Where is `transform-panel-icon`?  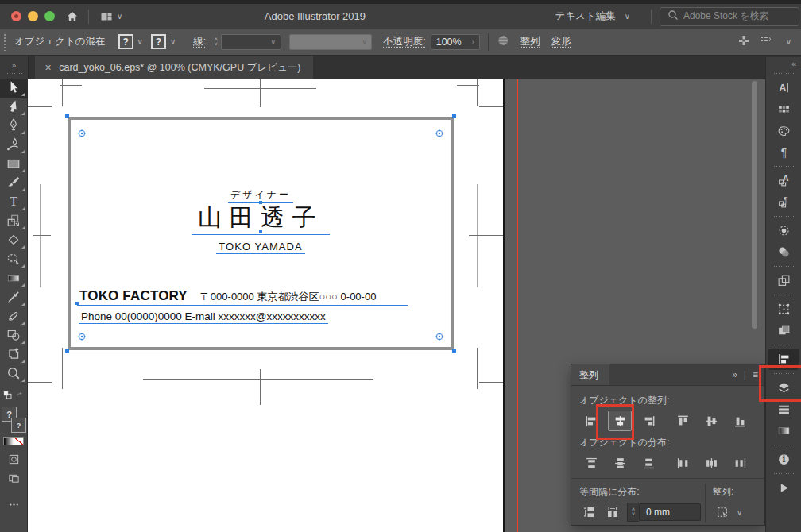 transform-panel-icon is located at coordinates (784, 310).